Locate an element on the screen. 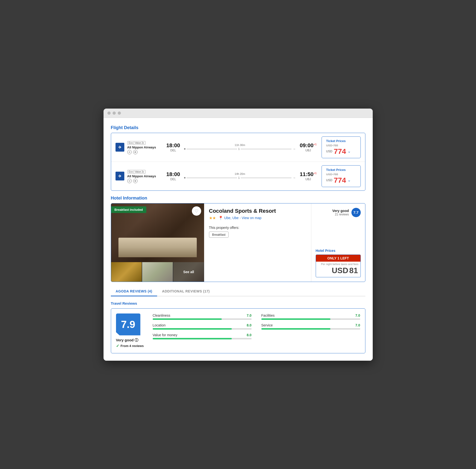 The image size is (476, 469). arr-airport-1: UBJ is located at coordinates (308, 150).